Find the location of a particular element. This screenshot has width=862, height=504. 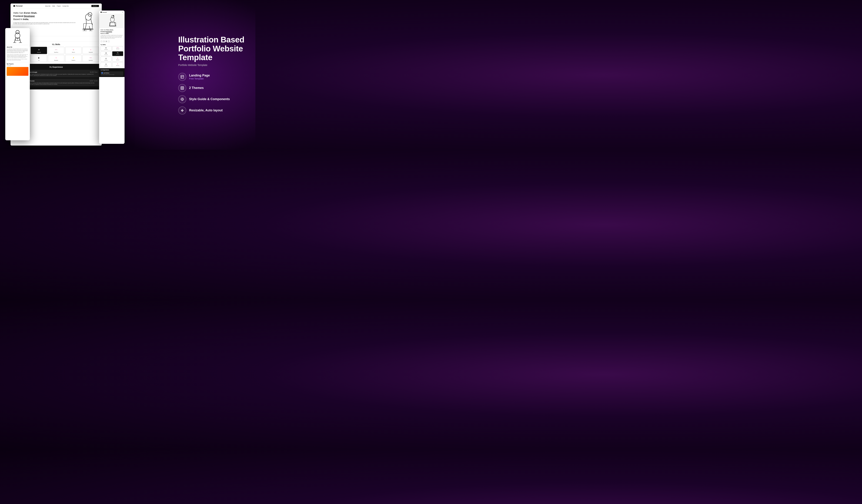

mobile-right-twitter-icon: t is located at coordinates (109, 41).